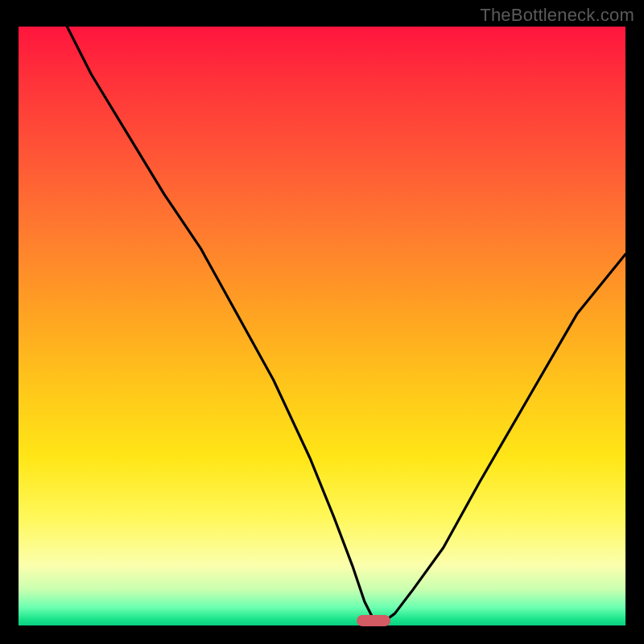 The image size is (644, 644). Describe the element at coordinates (557, 15) in the screenshot. I see `watermark-text: TheBottleneck.com` at that location.